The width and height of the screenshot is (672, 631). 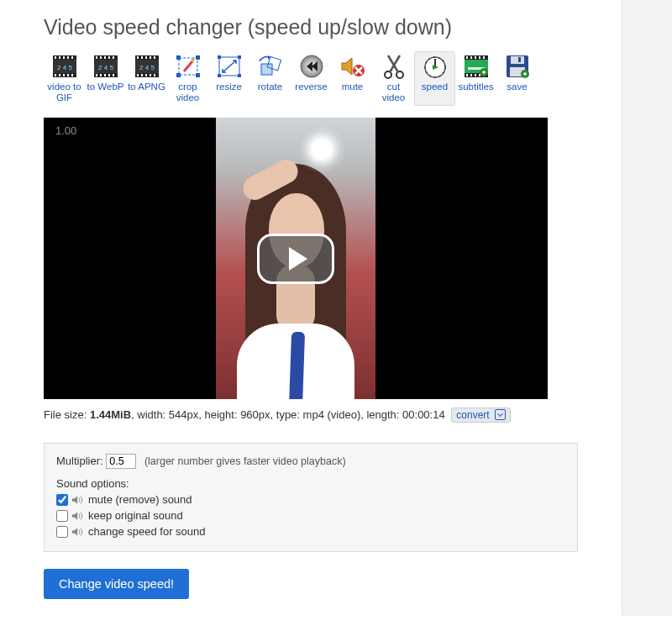 I want to click on tool-resize: resize, so click(x=228, y=79).